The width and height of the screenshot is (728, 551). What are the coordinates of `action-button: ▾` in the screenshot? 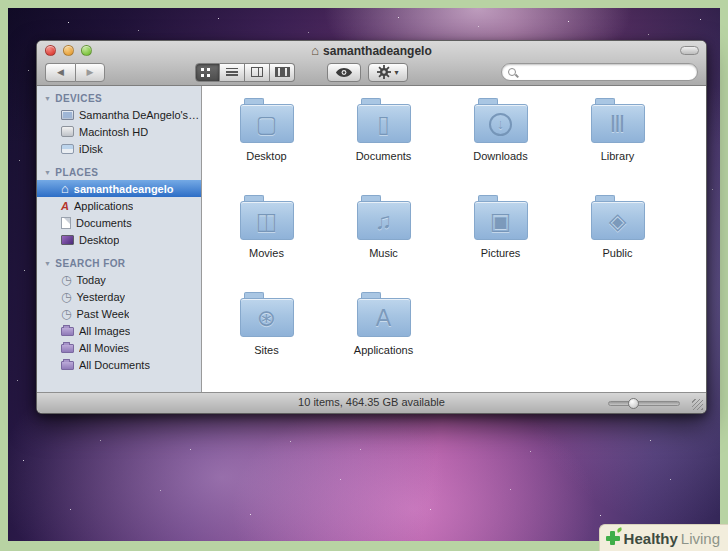 It's located at (388, 72).